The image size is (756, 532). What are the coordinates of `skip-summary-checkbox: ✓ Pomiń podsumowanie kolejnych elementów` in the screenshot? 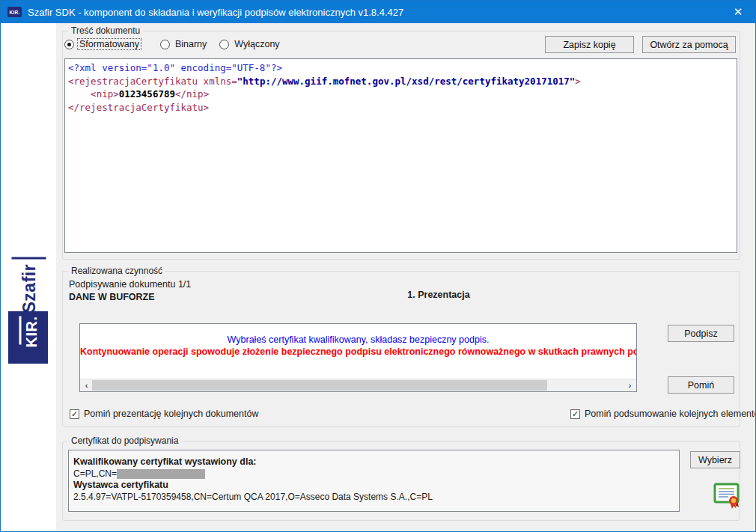 It's located at (663, 414).